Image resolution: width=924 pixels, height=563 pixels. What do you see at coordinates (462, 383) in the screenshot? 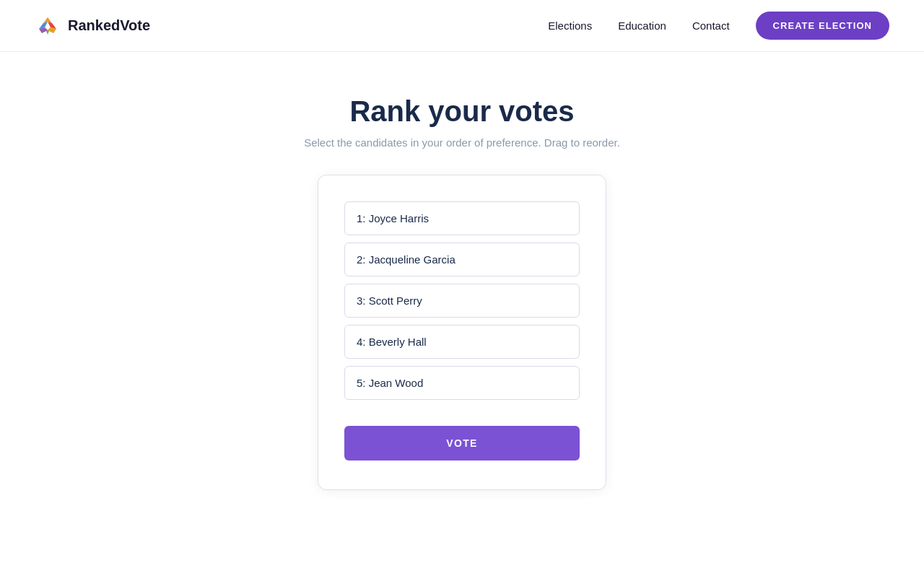
I see `candidate-item: 5: Jean Wood` at bounding box center [462, 383].